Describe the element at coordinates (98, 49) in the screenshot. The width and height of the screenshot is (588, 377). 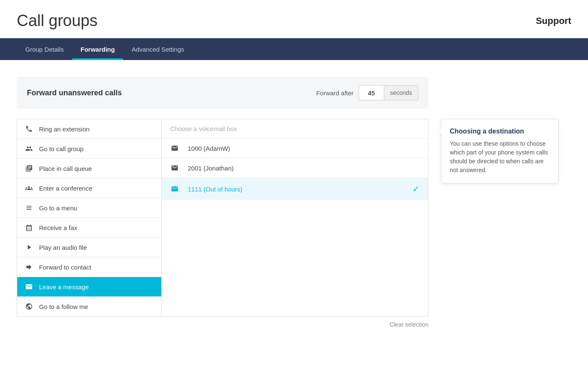
I see `tab-forwarding: Forwarding` at that location.